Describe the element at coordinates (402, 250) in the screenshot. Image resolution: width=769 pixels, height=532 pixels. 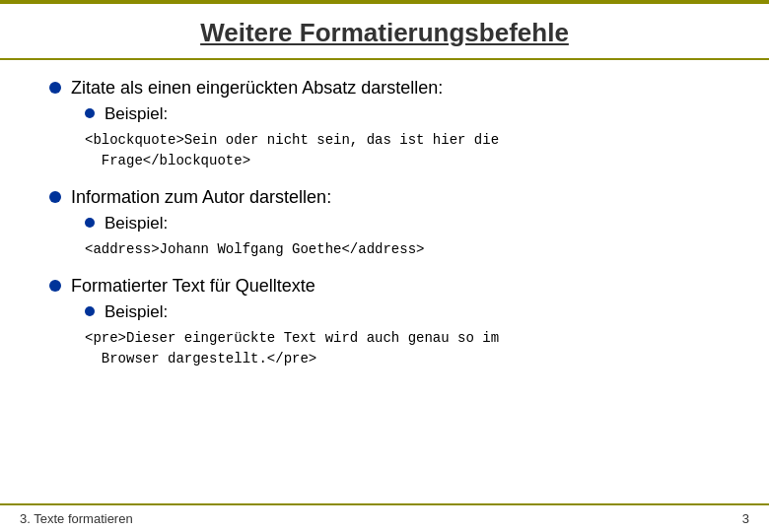
I see `code-block-2: <address>Johann Wolfgang Goethe</address…` at that location.